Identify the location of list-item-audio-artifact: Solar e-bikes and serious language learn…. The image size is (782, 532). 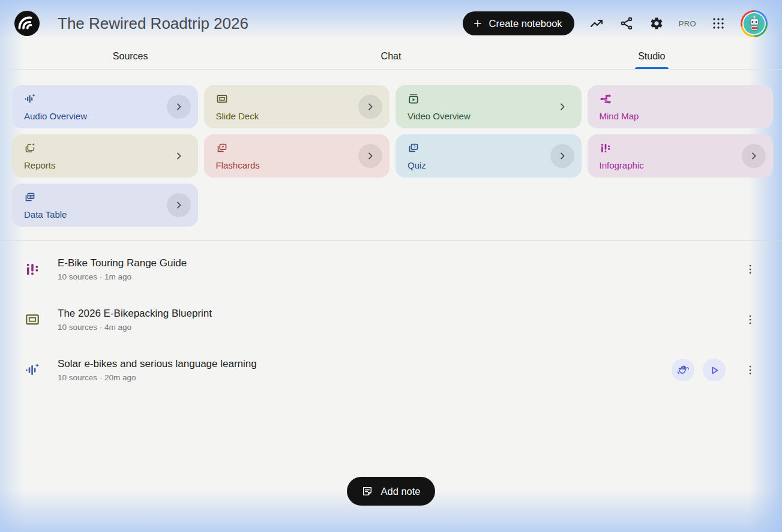
(391, 370).